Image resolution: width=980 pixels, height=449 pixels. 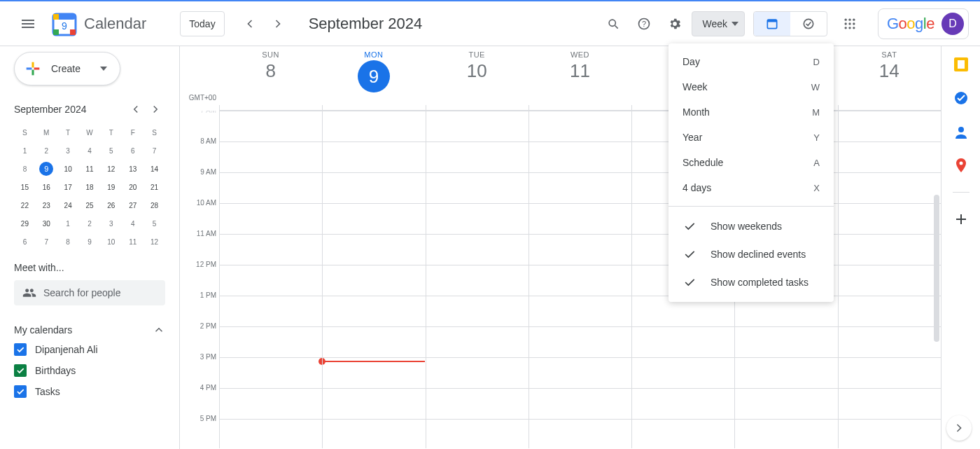 What do you see at coordinates (961, 132) in the screenshot?
I see `contacts-addon-button` at bounding box center [961, 132].